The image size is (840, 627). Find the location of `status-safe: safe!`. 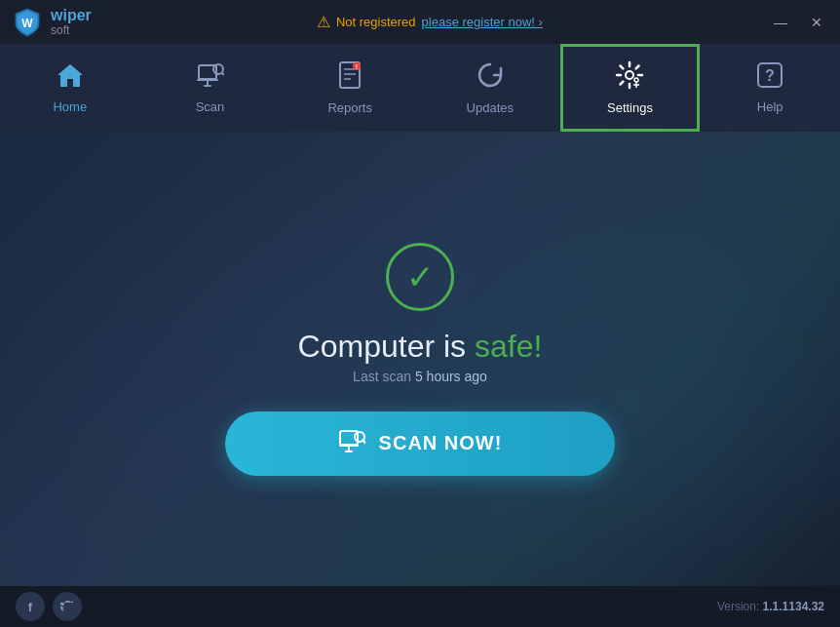

status-safe: safe! is located at coordinates (509, 346).